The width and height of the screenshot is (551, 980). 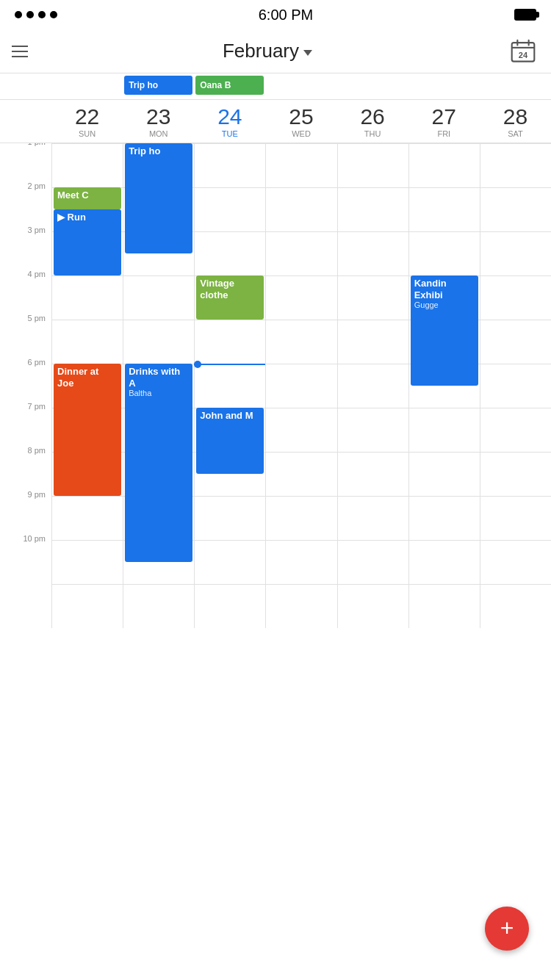 What do you see at coordinates (444, 386) in the screenshot?
I see `day-column-fri: Kandin ExhibiGugge` at bounding box center [444, 386].